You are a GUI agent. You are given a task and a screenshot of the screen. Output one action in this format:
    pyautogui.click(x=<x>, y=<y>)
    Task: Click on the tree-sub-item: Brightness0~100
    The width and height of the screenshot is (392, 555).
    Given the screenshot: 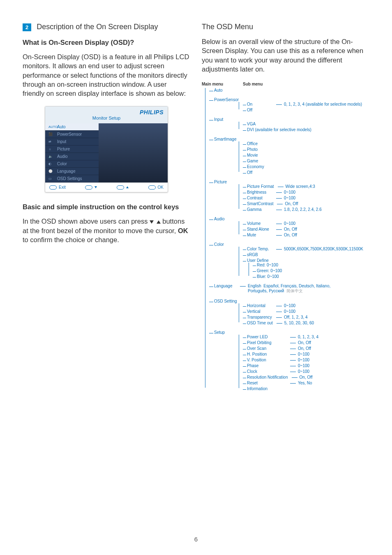 What is the action you would take?
    pyautogui.click(x=306, y=192)
    